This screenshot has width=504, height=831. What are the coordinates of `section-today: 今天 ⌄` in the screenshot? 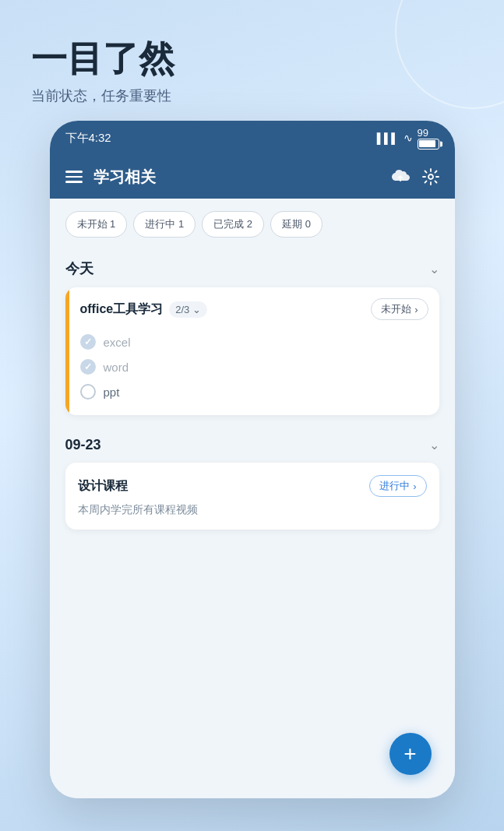 It's located at (252, 269).